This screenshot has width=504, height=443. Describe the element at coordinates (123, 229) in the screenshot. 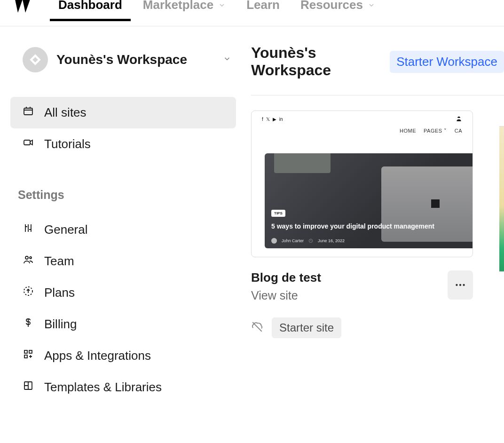

I see `sidebar-item-general: General` at that location.